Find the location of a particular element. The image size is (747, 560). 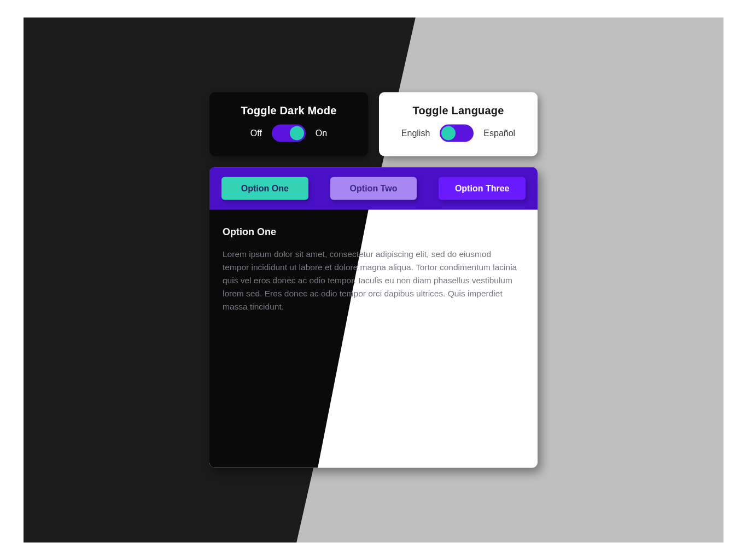

dark-mode-on-label: On is located at coordinates (322, 133).